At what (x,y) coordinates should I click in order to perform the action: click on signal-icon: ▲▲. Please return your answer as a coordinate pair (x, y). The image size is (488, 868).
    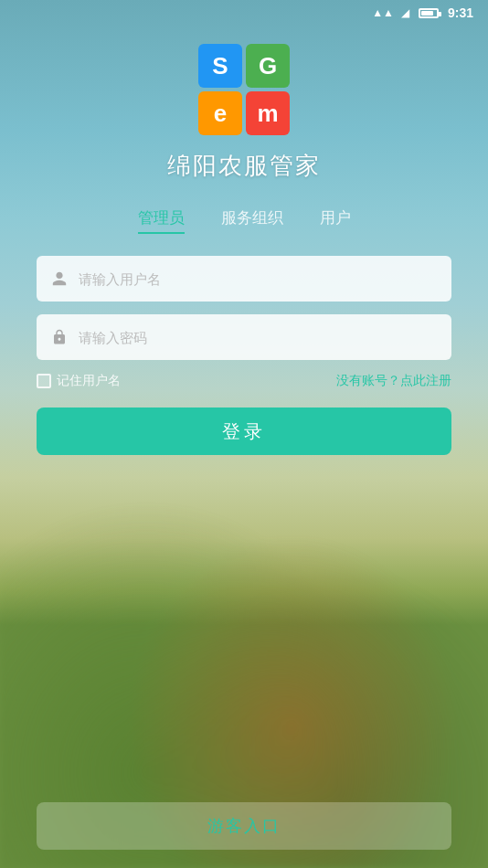
    Looking at the image, I should click on (383, 13).